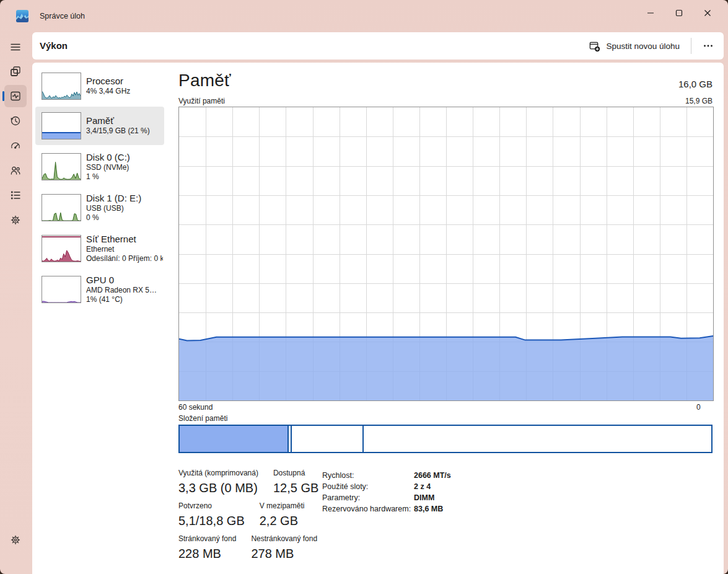 The image size is (728, 574). What do you see at coordinates (708, 13) in the screenshot?
I see `close-button` at bounding box center [708, 13].